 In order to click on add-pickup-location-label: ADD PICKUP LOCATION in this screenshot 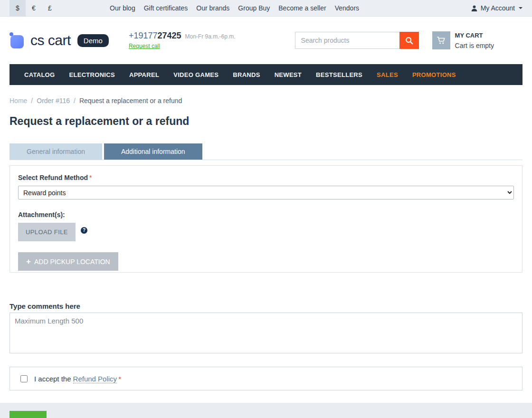, I will do `click(72, 262)`.